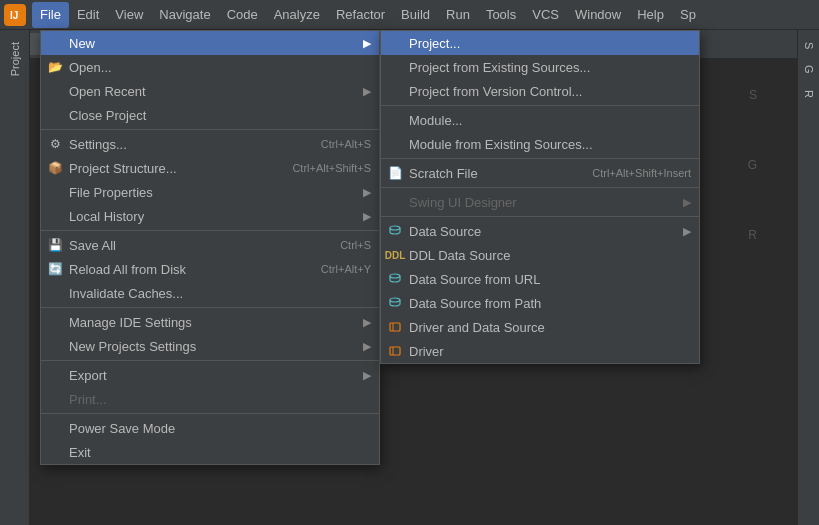 The image size is (819, 525). I want to click on menubar-run: Run, so click(458, 15).